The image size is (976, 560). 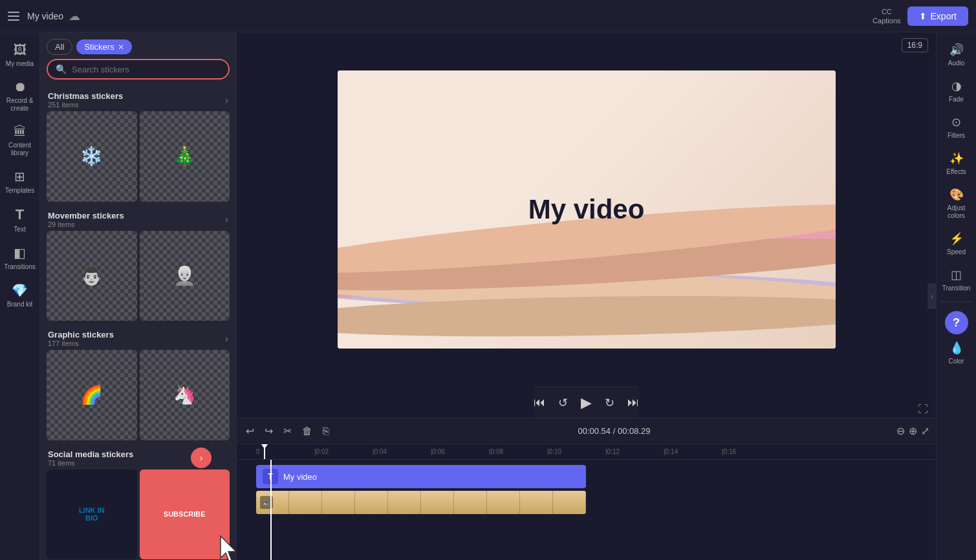 What do you see at coordinates (20, 56) in the screenshot?
I see `sidebar-item-my-media: 🖼 My media` at bounding box center [20, 56].